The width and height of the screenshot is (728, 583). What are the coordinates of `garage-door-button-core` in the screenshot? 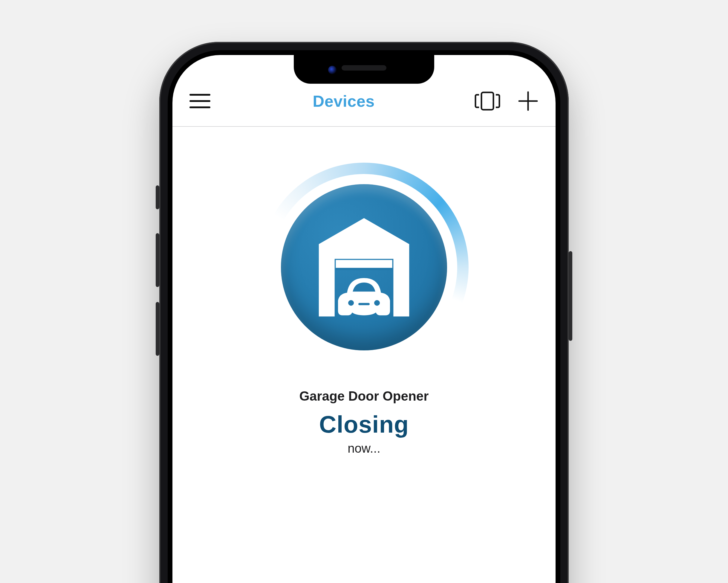 It's located at (364, 267).